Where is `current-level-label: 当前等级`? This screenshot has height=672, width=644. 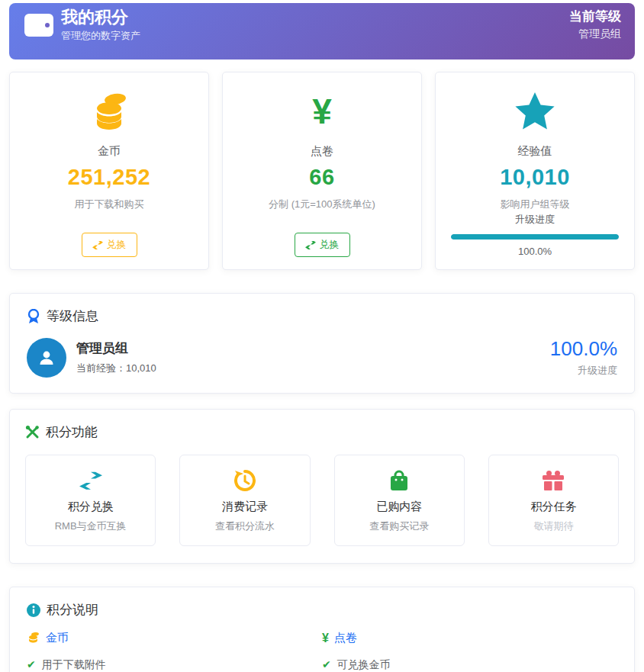 current-level-label: 当前等级 is located at coordinates (595, 17).